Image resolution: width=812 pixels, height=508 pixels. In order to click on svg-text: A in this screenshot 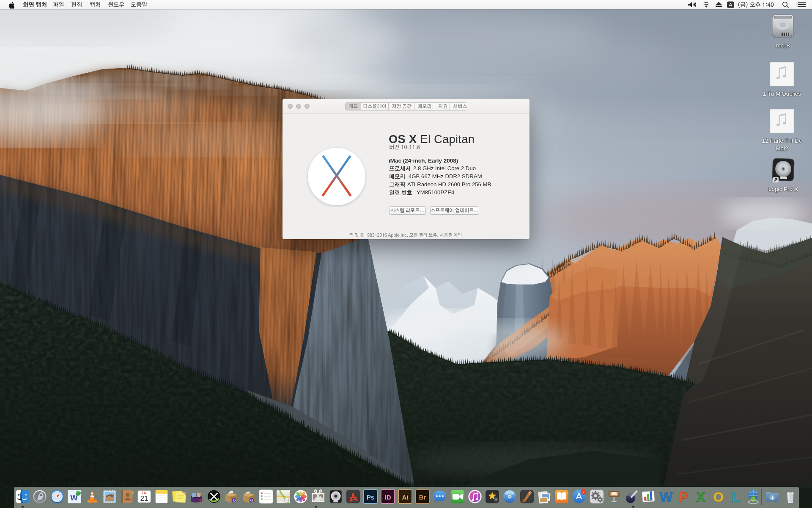, I will do `click(731, 5)`.